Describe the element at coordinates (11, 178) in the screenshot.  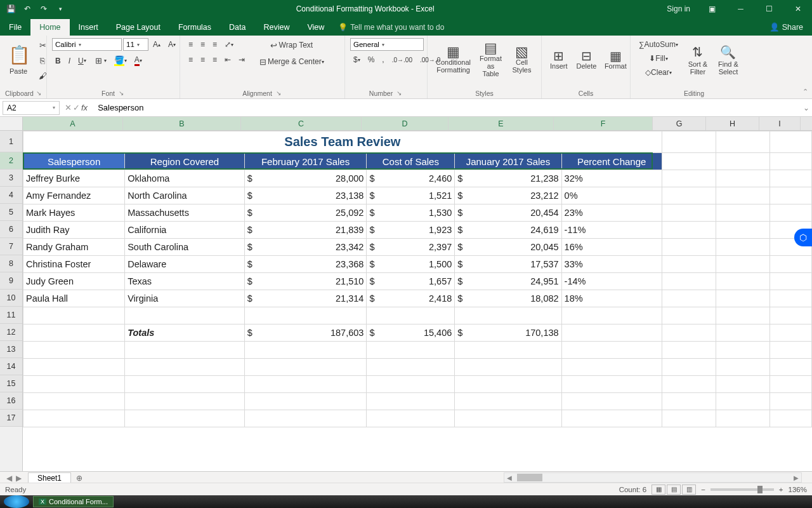
I see `row-header-3: 3` at that location.